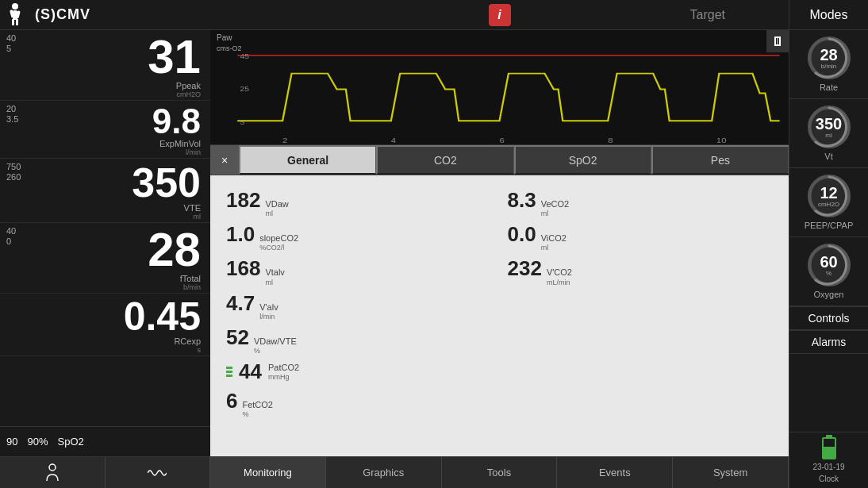  What do you see at coordinates (828, 479) in the screenshot?
I see `clock-label: Clock` at bounding box center [828, 479].